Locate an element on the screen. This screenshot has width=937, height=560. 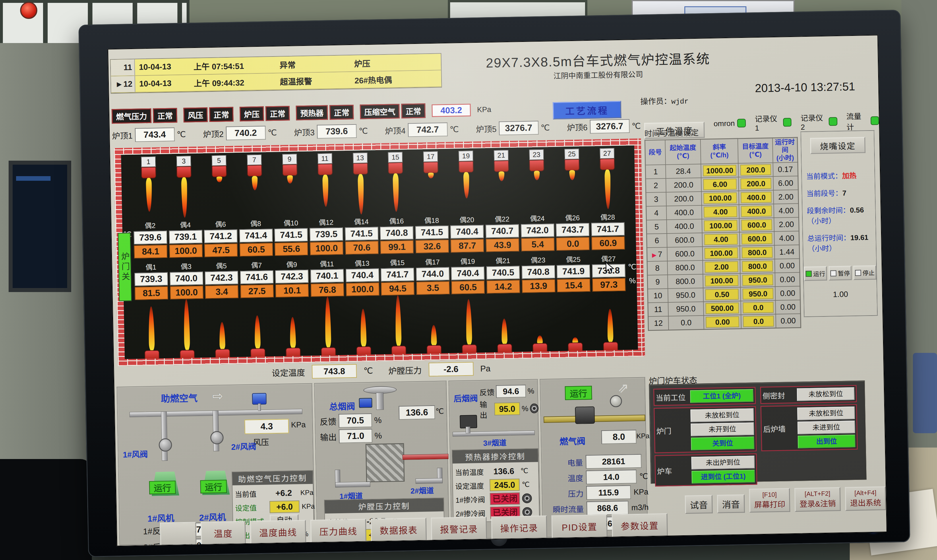
action-button: [F10]屏幕打印 is located at coordinates (769, 500).